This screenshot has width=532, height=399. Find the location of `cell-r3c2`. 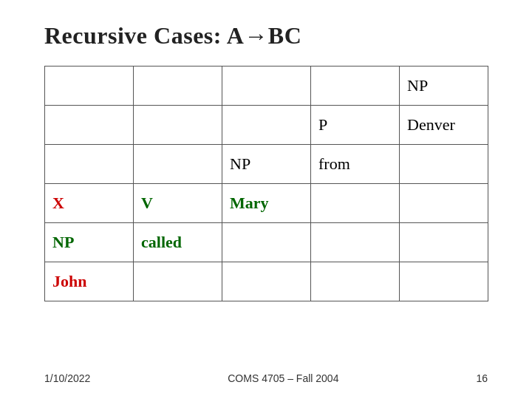

cell-r3c2 is located at coordinates (178, 164).